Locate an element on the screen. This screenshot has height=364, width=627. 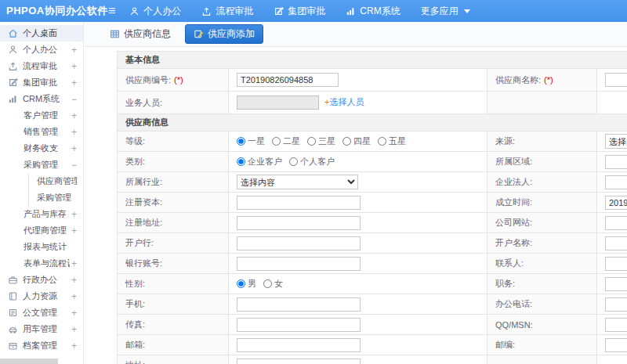
sidebar-item: 产品与库存+ is located at coordinates (42, 214).